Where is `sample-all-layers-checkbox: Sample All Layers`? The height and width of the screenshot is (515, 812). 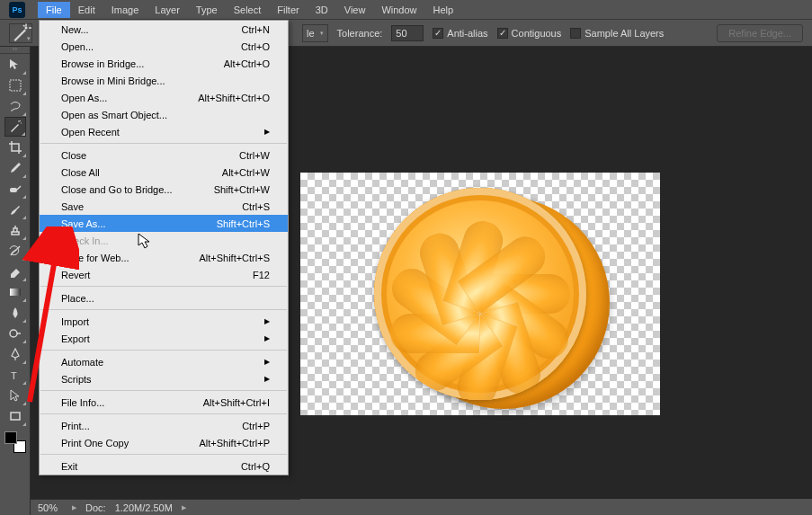 sample-all-layers-checkbox: Sample All Layers is located at coordinates (617, 33).